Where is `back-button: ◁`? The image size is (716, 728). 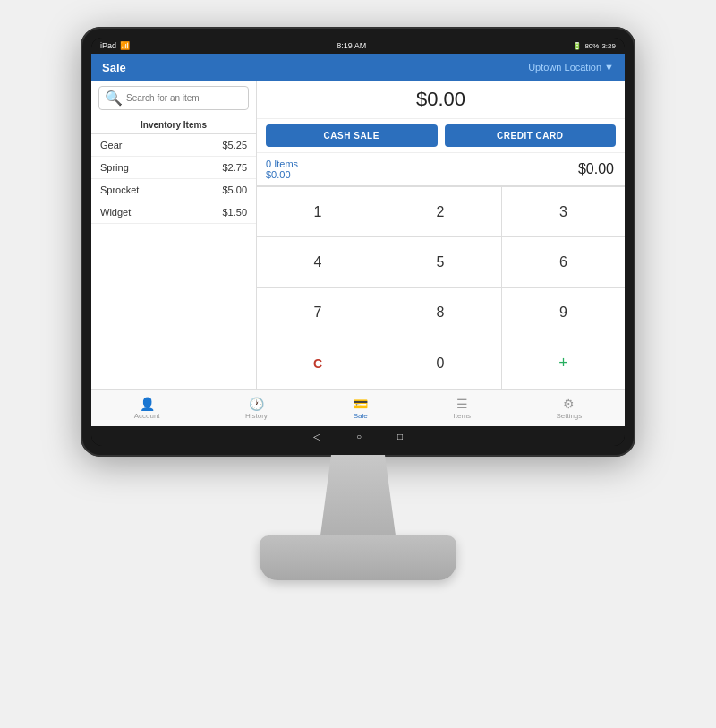 back-button: ◁ is located at coordinates (317, 437).